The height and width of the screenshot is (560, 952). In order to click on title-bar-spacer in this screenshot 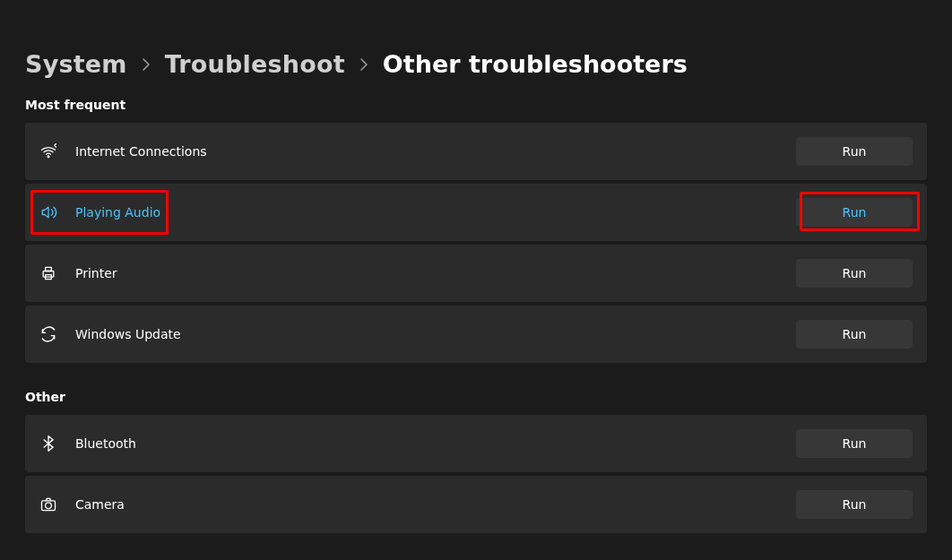, I will do `click(476, 18)`.